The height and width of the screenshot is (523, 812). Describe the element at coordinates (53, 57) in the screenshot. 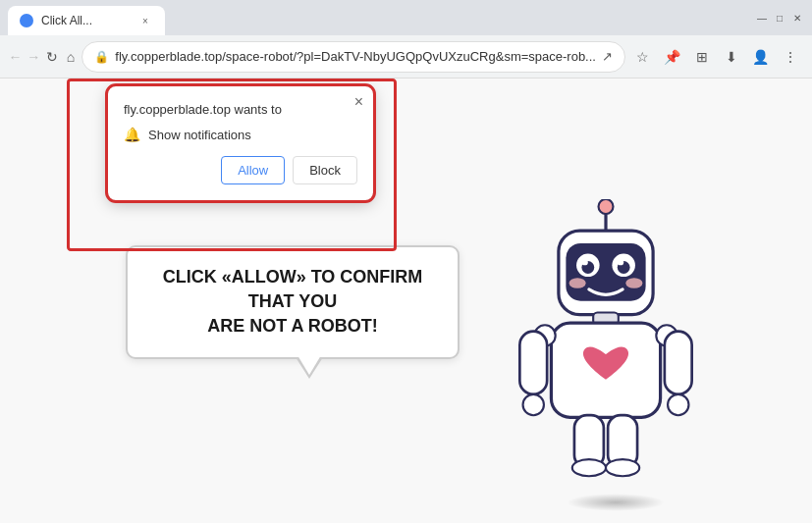

I see `refresh-button: ↻` at that location.